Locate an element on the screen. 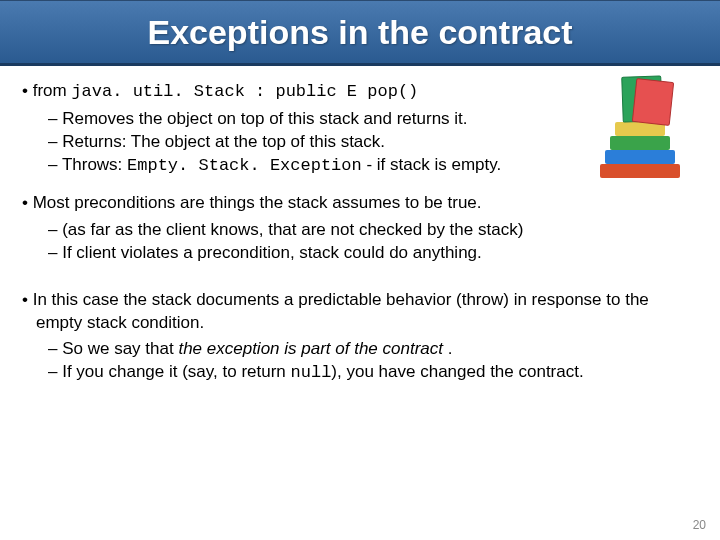 The height and width of the screenshot is (540, 720). sub-bullet: If you change it (say, to return null), … is located at coordinates (373, 373).